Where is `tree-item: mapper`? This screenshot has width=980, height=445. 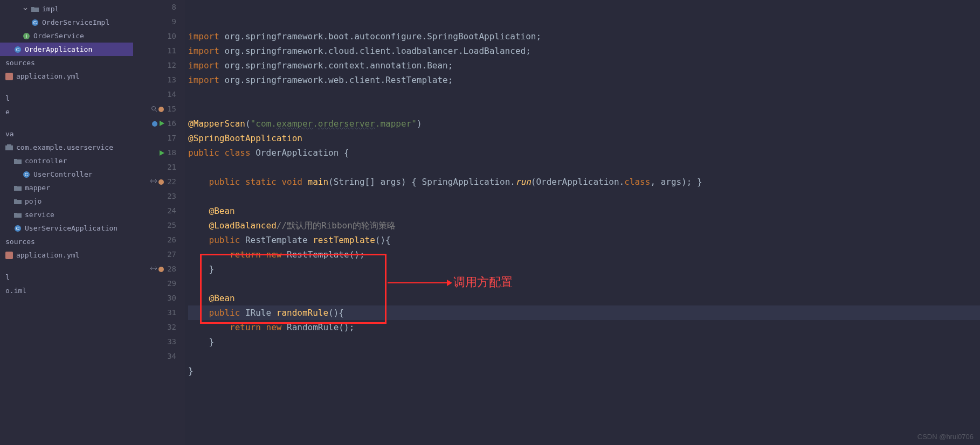
tree-item: mapper is located at coordinates (67, 187).